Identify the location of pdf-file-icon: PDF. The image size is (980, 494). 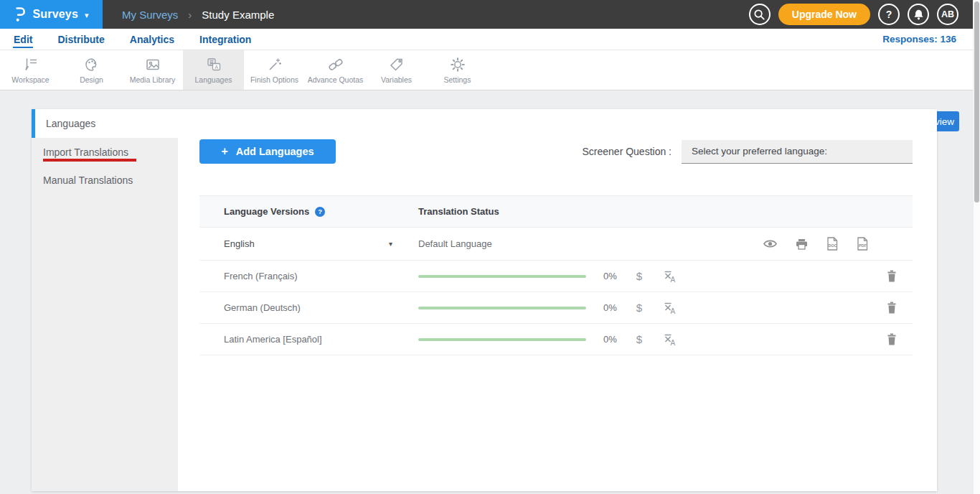
(862, 244).